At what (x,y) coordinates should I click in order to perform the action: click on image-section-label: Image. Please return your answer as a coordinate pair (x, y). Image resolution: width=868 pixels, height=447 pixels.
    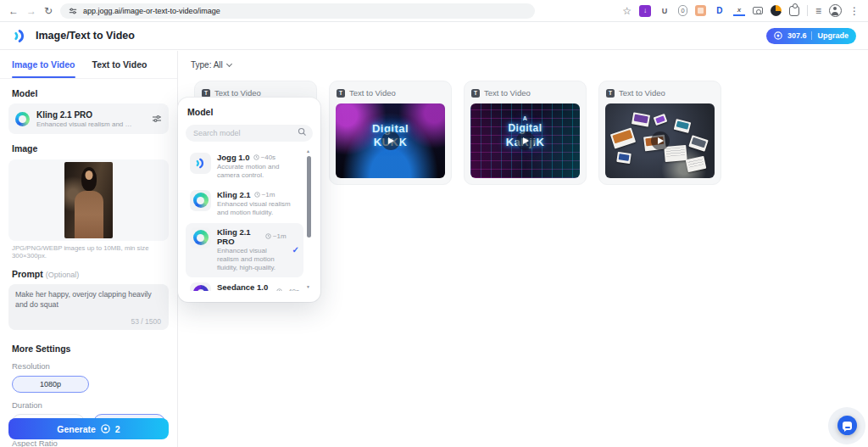
    Looking at the image, I should click on (88, 148).